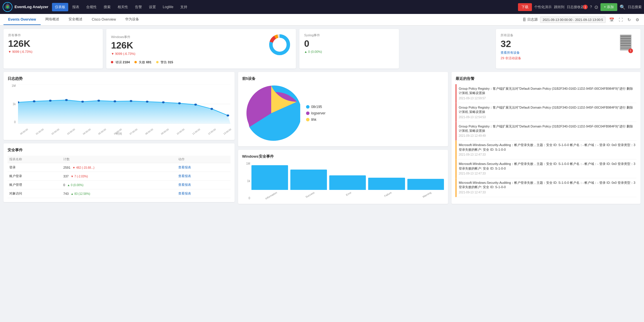 This screenshot has width=644, height=322. I want to click on row0-view-link: 查看报表, so click(185, 167).